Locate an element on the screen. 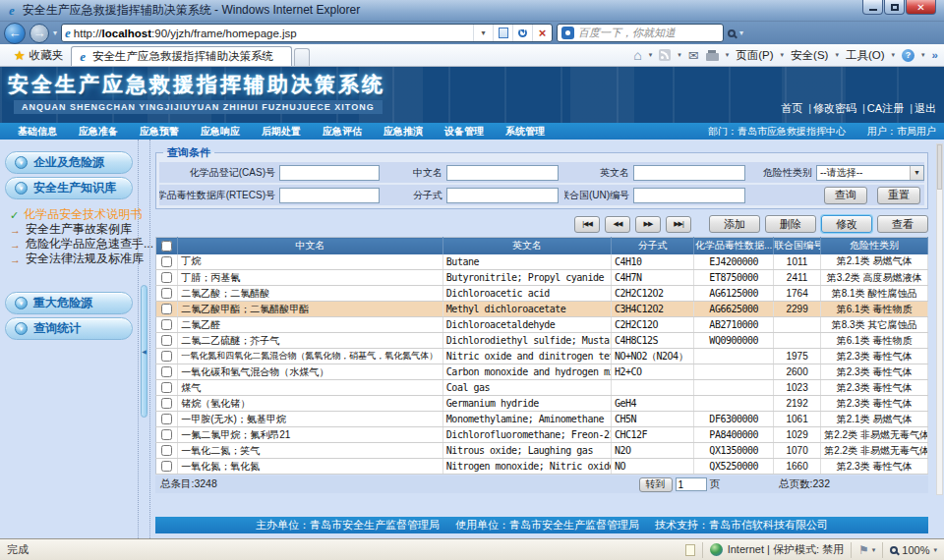 The width and height of the screenshot is (944, 560). nav-menu-item: 设备管理 is located at coordinates (464, 132).